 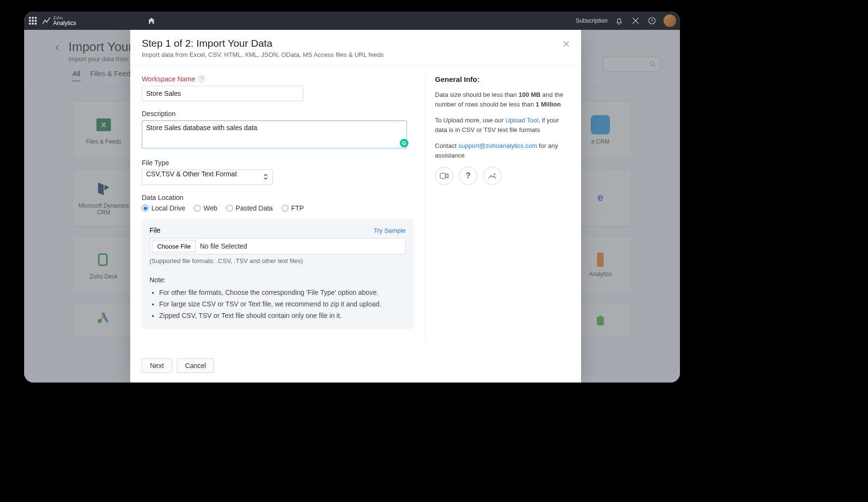 What do you see at coordinates (356, 367) in the screenshot?
I see `modal-footer: Next Cancel` at bounding box center [356, 367].